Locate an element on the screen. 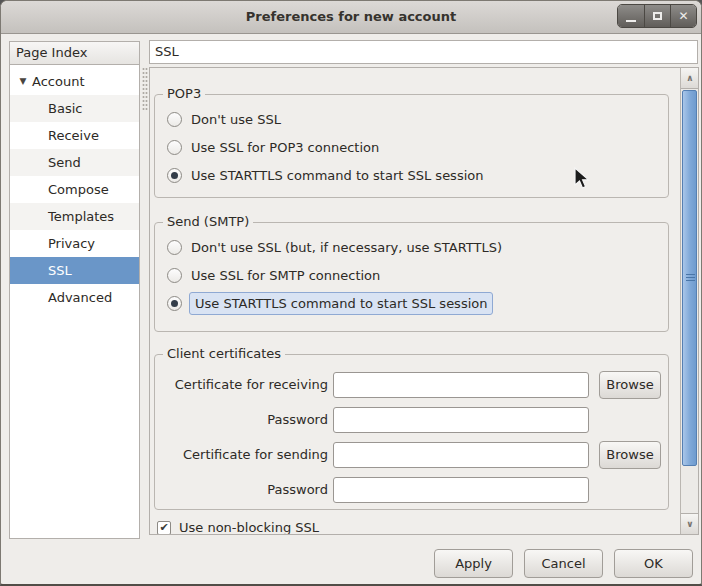  non-blocking-ssl-row: ✔ Use non-blocking SSL is located at coordinates (238, 528).